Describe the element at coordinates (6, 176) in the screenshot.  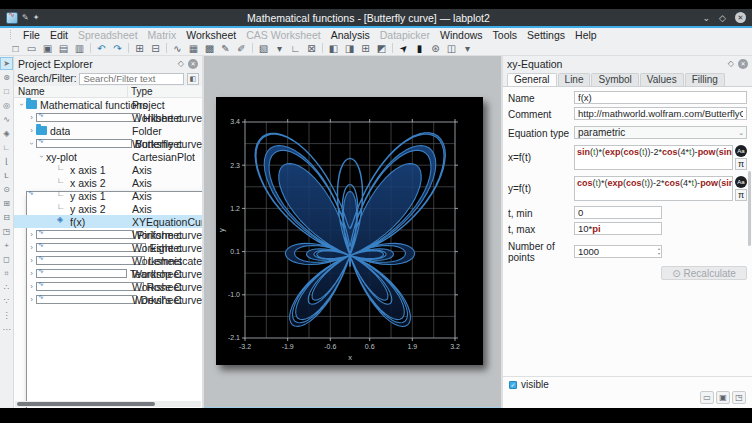
I see `axis-corner-tool-icon: L` at that location.